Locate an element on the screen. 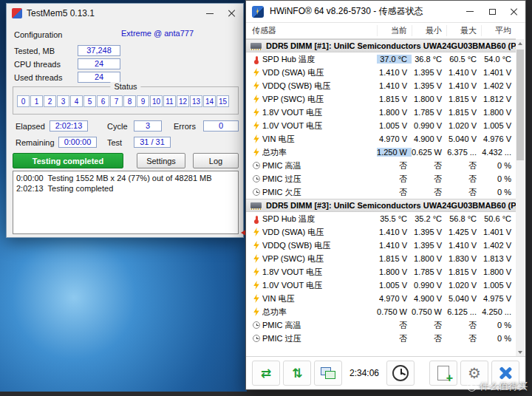 This screenshot has height=396, width=532. sensor-row: SPD Hub 温度 35.5 °C 35.2 °C 56.8 °C 50.6 … is located at coordinates (381, 219).